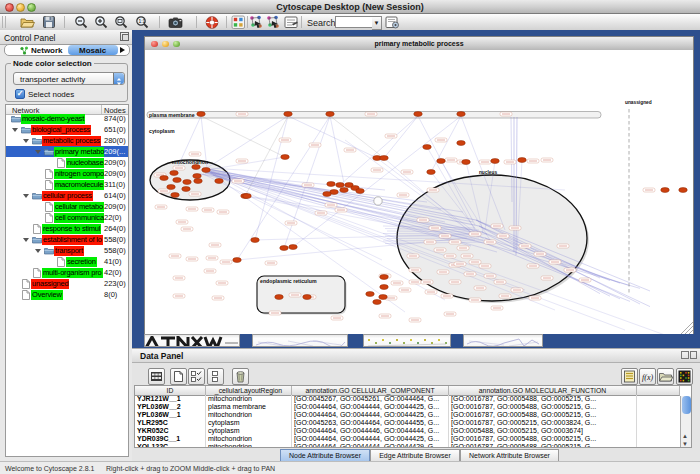  Describe the element at coordinates (142, 21) in the screenshot. I see `svg-text: 1:1` at that location.